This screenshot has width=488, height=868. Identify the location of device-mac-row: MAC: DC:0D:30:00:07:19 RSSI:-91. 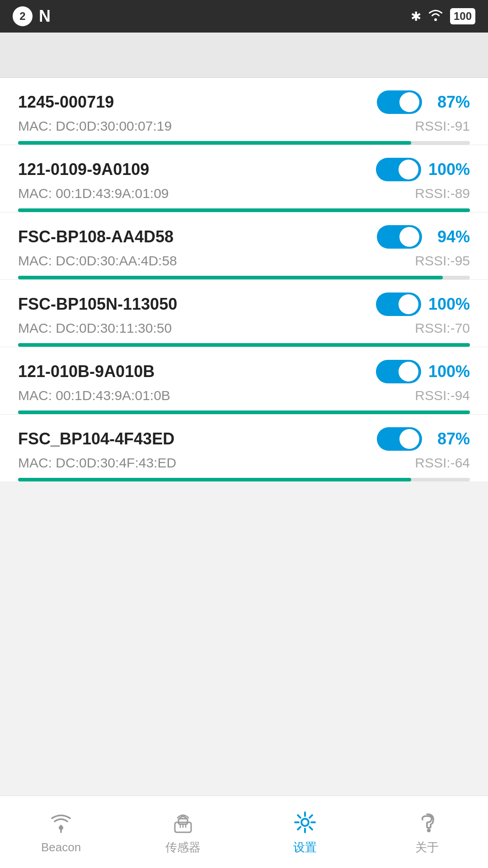
(244, 126).